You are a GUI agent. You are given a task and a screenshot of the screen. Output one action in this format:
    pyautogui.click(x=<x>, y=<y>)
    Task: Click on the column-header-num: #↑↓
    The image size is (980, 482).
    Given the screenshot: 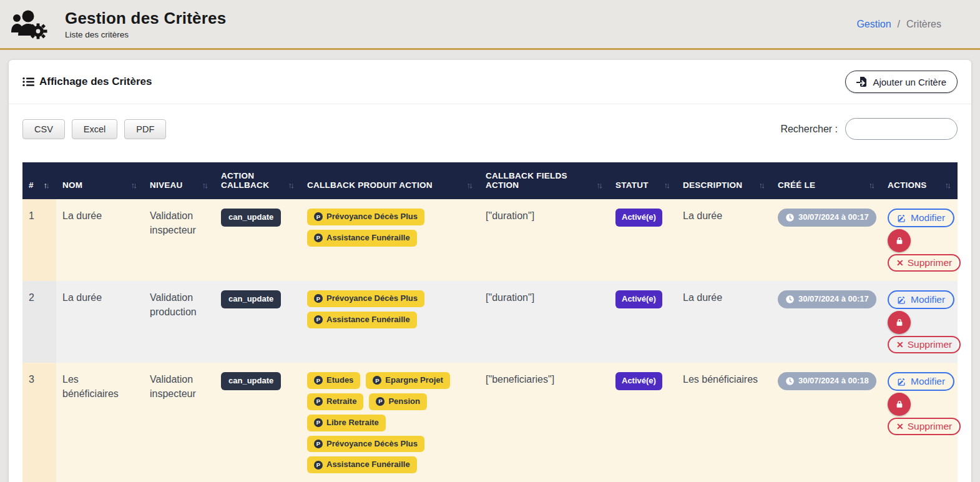 What is the action you would take?
    pyautogui.click(x=39, y=181)
    